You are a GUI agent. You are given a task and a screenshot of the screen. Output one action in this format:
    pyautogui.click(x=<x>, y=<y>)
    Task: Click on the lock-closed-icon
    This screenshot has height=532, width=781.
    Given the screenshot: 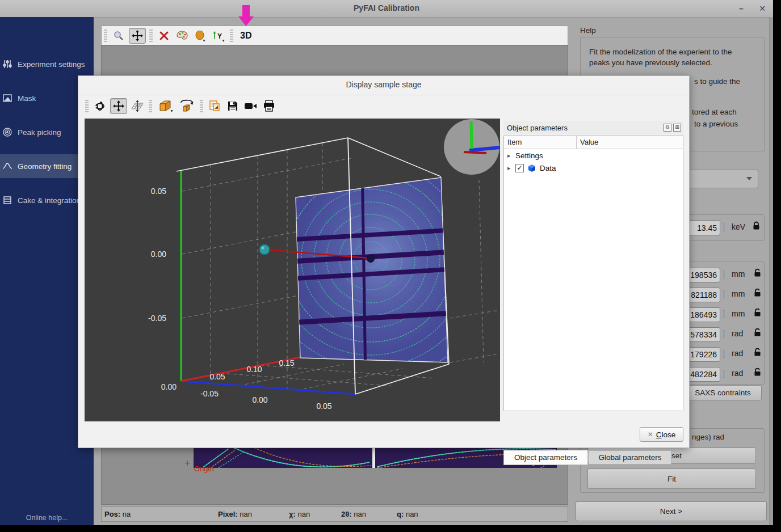 What is the action you would take?
    pyautogui.click(x=756, y=226)
    